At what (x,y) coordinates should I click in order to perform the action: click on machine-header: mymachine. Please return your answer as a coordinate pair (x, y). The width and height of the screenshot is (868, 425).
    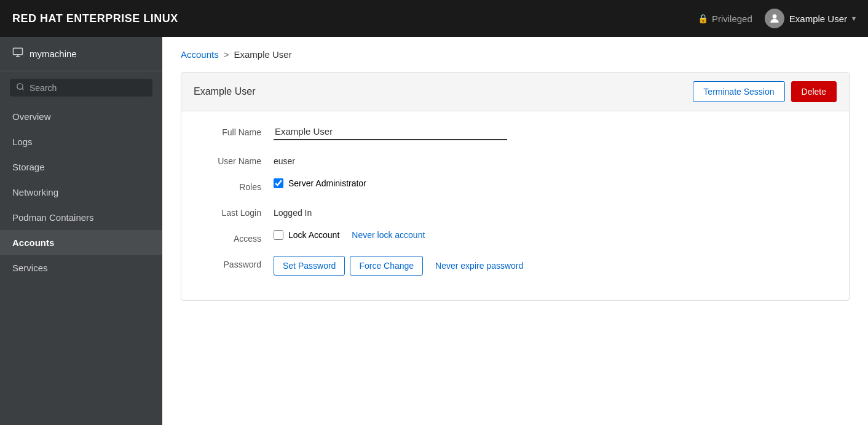
    Looking at the image, I should click on (81, 54).